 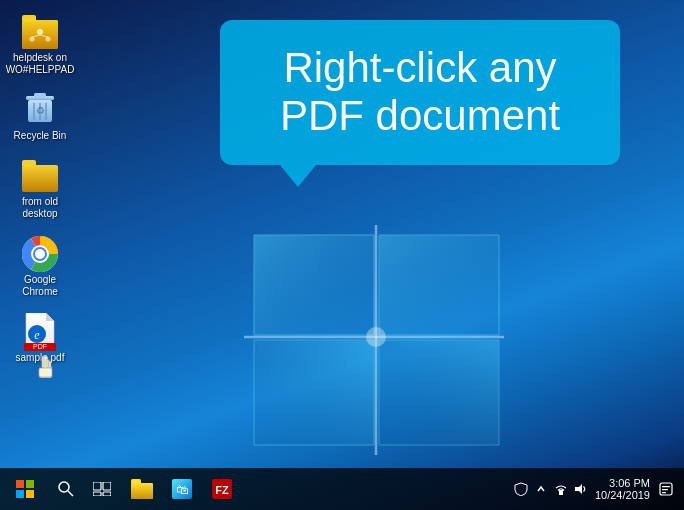 I want to click on helpdesk-icon: helpdesk on WO#HELPPAD, so click(x=40, y=45).